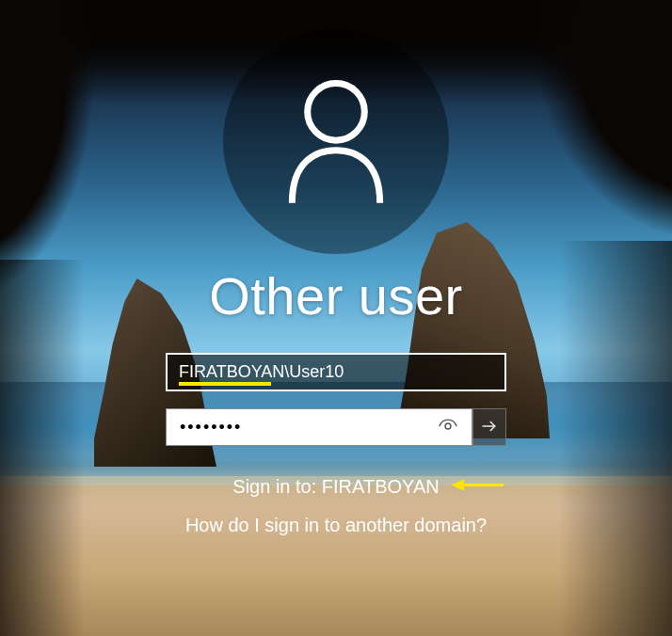  I want to click on page-title: Other user, so click(336, 295).